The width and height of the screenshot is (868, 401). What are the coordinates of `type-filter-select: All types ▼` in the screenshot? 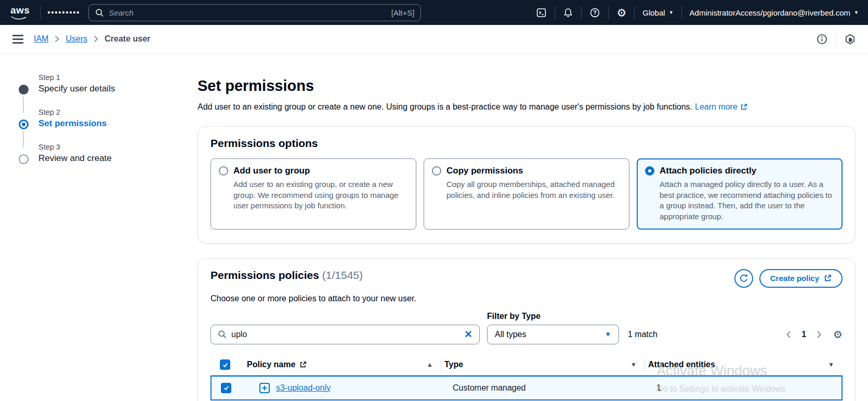 It's located at (553, 335).